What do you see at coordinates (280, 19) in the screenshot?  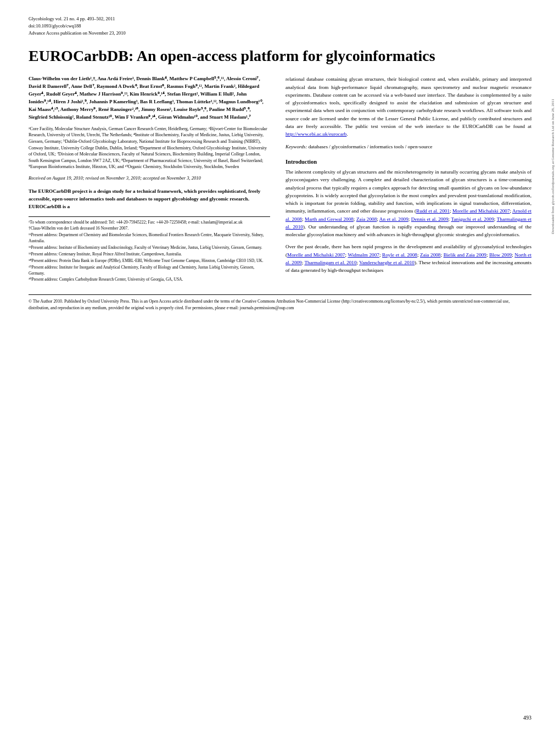 I see `journal-line: Glycobiology vol. 21 no. 4 pp. 493–502, …` at bounding box center [280, 19].